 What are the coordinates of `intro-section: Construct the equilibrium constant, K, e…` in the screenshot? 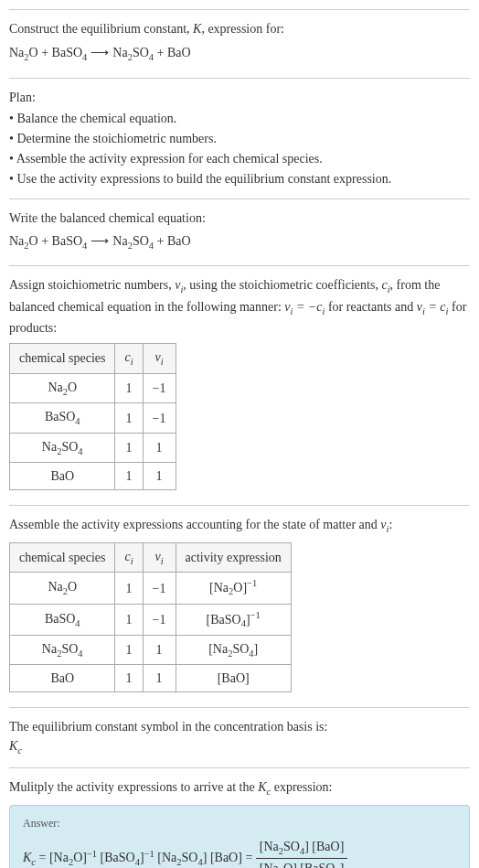 It's located at (240, 44).